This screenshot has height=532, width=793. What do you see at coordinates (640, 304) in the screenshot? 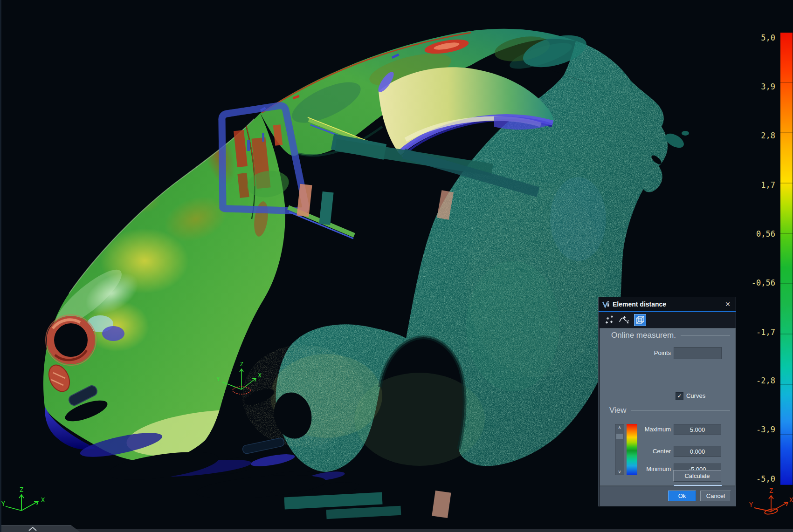
I see `dialog-title: Element distance` at bounding box center [640, 304].